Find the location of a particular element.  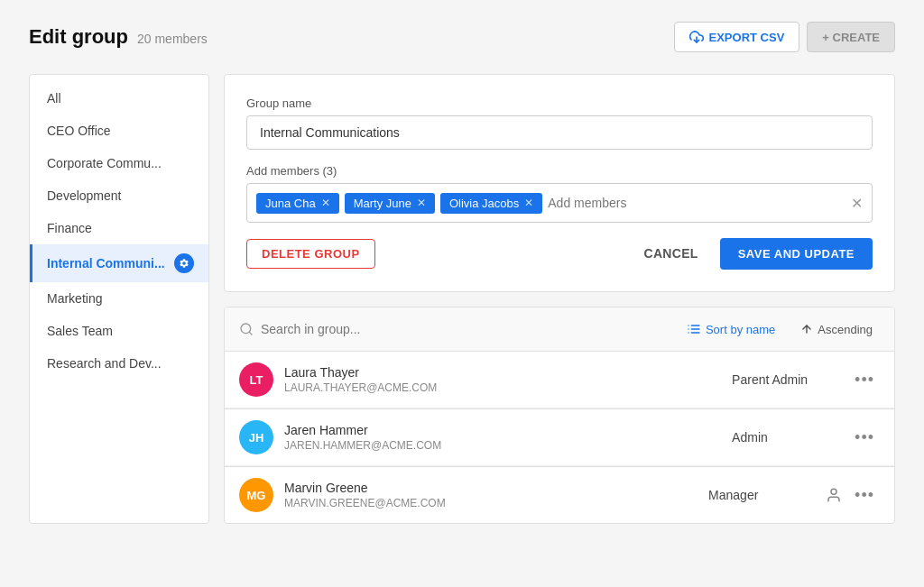

upload-icon is located at coordinates (697, 37).